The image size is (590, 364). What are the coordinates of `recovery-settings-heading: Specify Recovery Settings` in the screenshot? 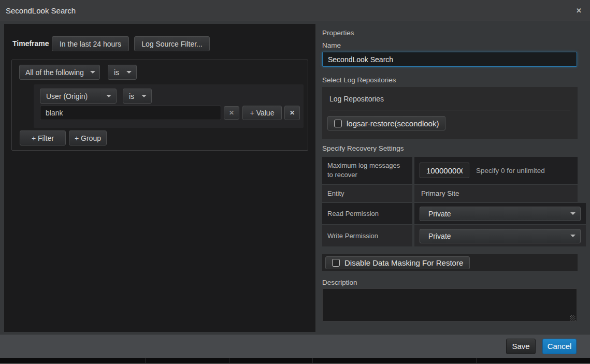 It's located at (363, 148).